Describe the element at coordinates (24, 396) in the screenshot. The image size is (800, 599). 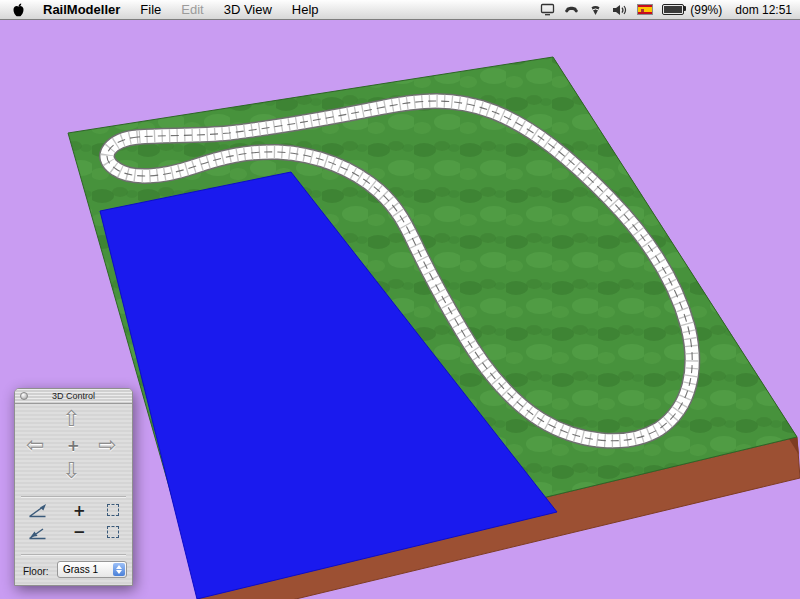
I see `palette-close-button` at that location.